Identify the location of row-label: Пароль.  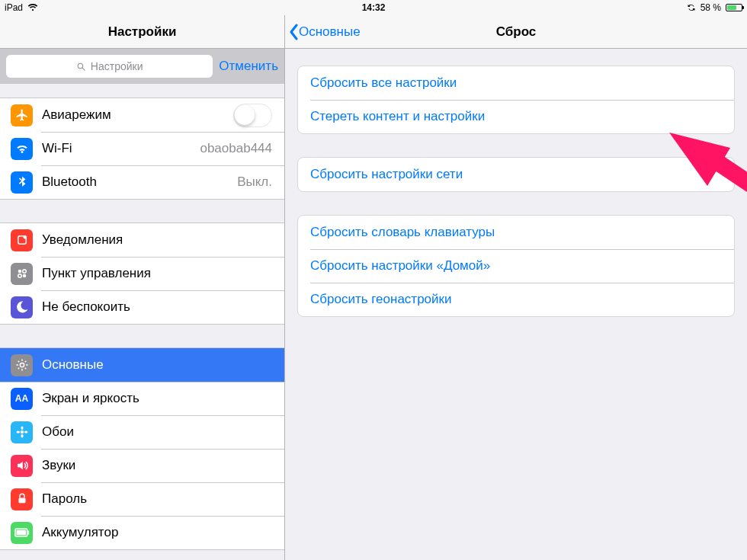
(157, 499).